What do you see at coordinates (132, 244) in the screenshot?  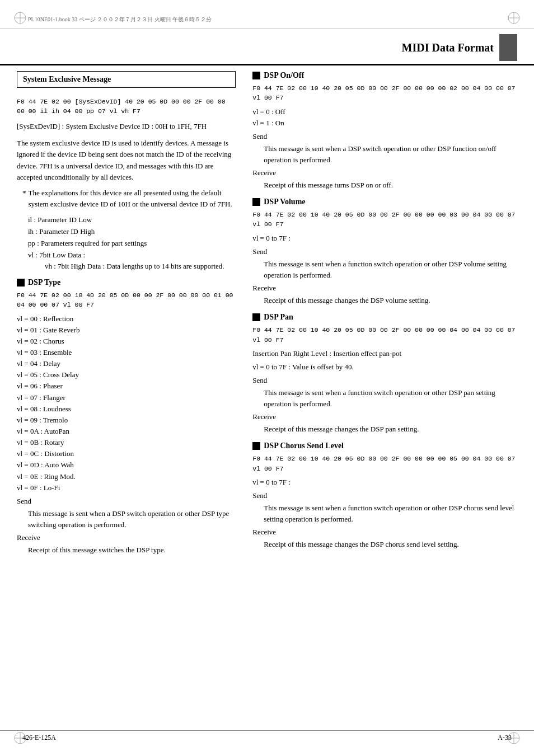 I see `param-pp: pp : Parameters required for part settin…` at bounding box center [132, 244].